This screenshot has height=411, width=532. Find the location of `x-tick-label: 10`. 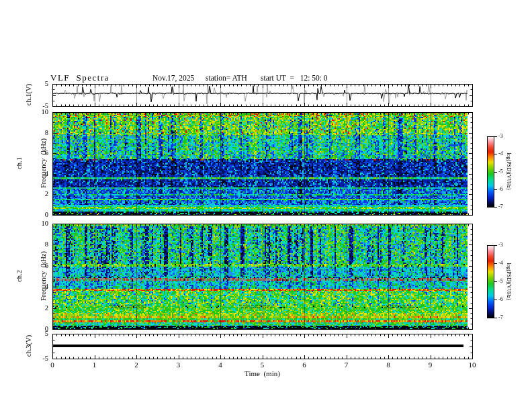

x-tick-label: 10 is located at coordinates (472, 365).